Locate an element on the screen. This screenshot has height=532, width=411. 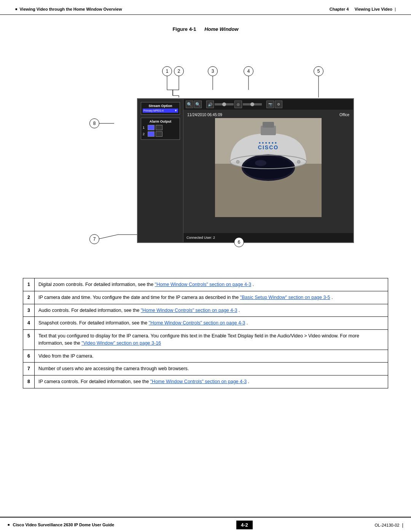
footer-left: Cisco Video Surveillance 2630 IP Dome Us… is located at coordinates (61, 525).